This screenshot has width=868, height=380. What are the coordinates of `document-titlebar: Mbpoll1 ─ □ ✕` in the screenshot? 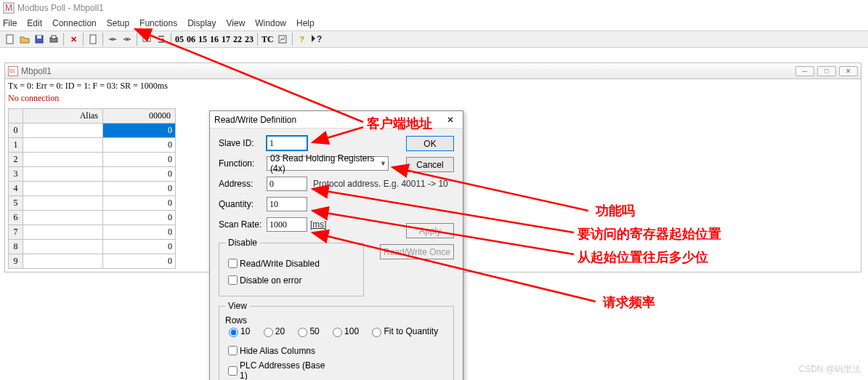 It's located at (433, 71).